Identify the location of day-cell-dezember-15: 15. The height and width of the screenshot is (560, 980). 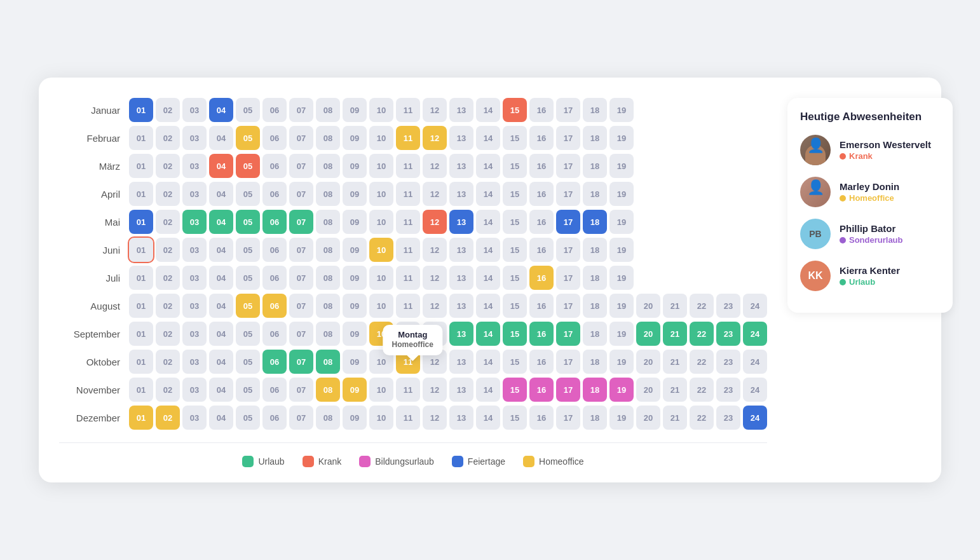
(515, 418).